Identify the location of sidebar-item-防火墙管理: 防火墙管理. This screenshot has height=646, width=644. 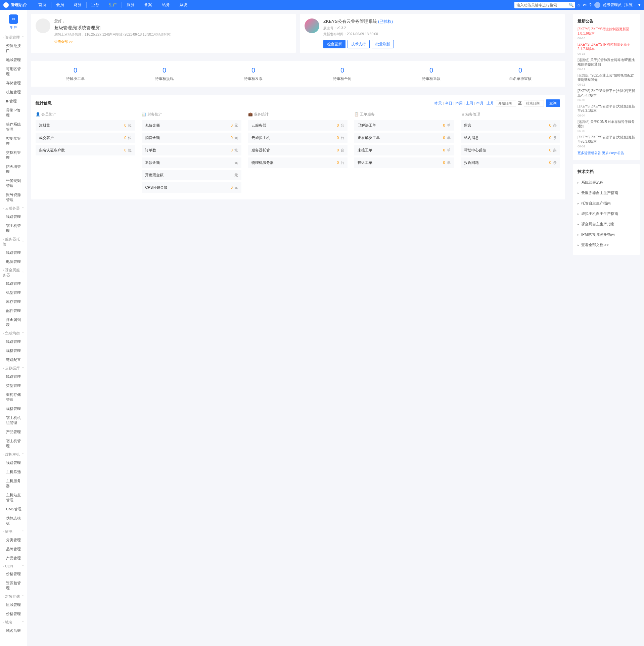
(13, 169).